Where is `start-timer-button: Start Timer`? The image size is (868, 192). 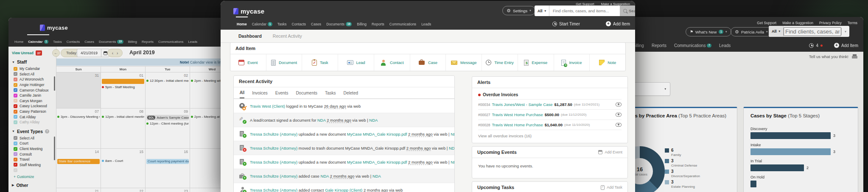
start-timer-button: Start Timer is located at coordinates (566, 24).